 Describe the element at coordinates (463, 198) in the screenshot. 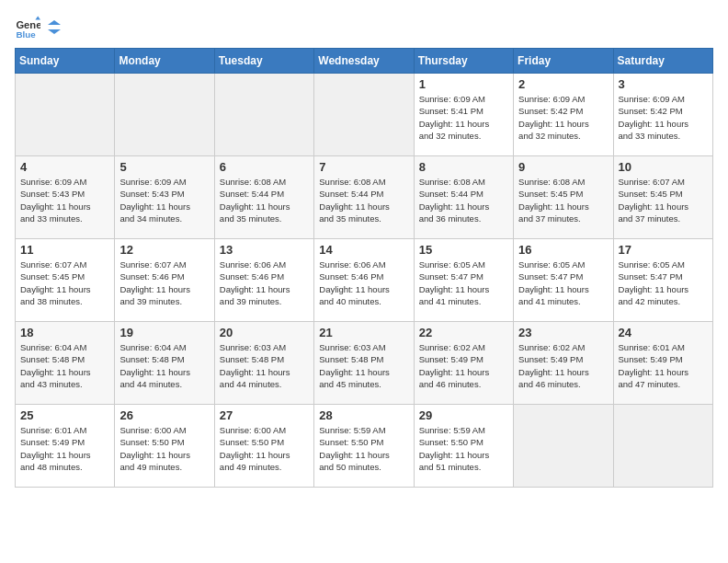

I see `calendar-cell: 8Sunrise: 6:08 AMSunset: 5:44 PMDaylight…` at that location.